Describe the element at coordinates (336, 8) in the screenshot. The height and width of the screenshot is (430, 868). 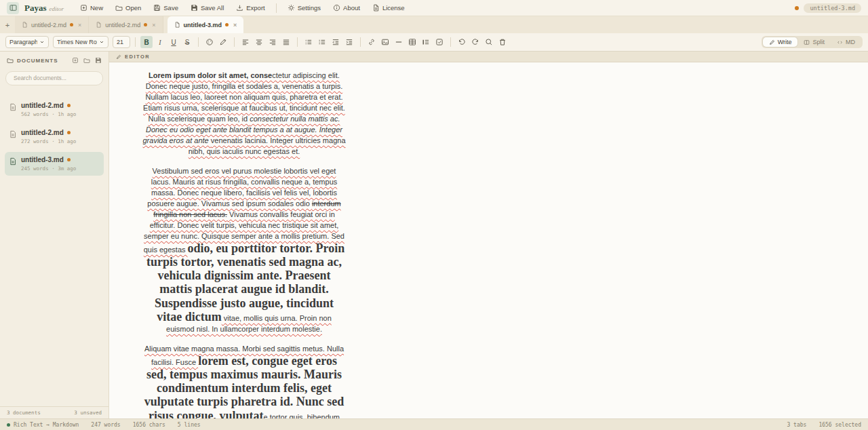
I see `info-icon` at that location.